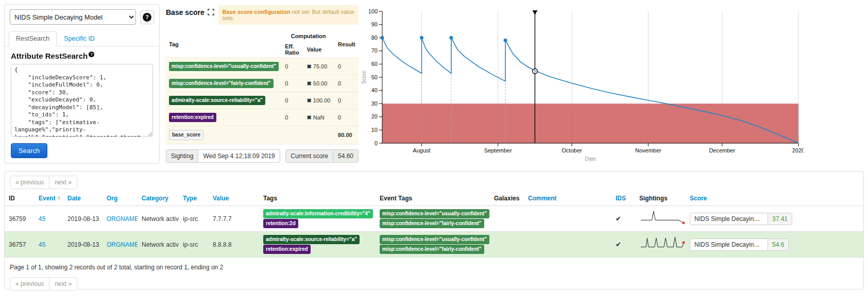  I want to click on svg-text: 60, so click(375, 64).